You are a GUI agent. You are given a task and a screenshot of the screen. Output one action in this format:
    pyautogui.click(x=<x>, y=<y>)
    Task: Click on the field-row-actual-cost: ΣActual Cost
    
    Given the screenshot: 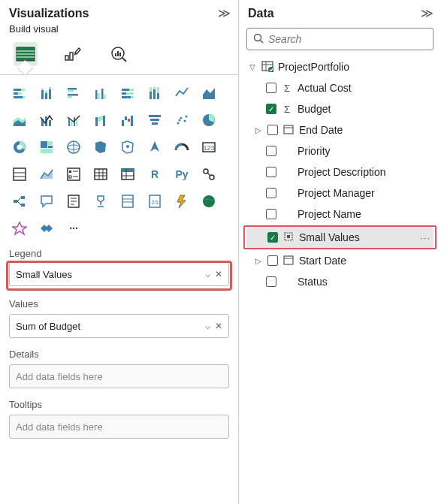 What is the action you would take?
    pyautogui.click(x=340, y=88)
    